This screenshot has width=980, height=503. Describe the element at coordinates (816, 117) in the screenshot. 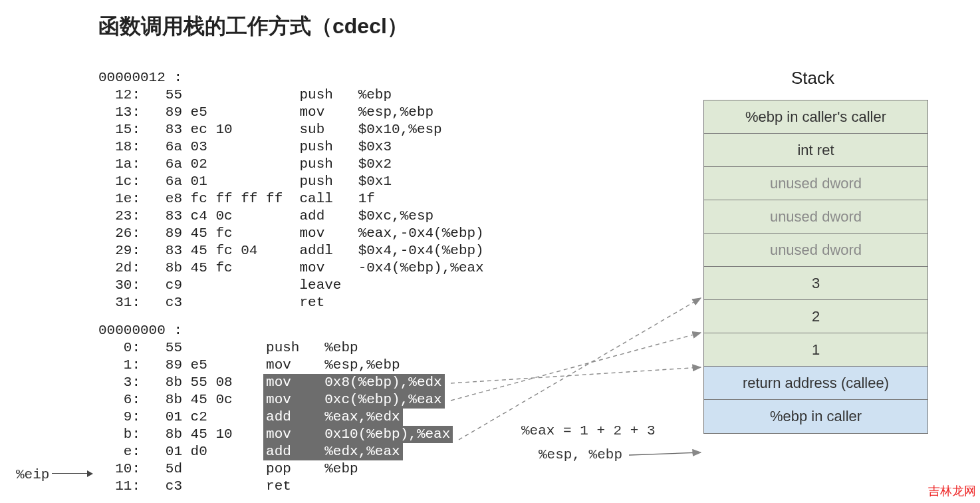

I see `stack-cell: %ebp in caller's caller` at that location.